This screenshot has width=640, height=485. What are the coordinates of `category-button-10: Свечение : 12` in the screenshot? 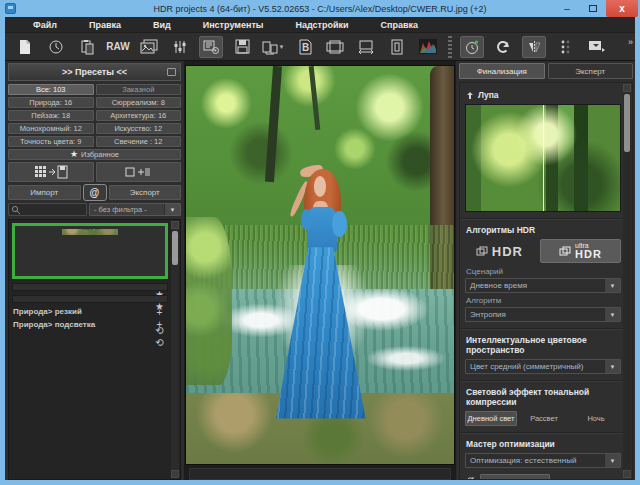 It's located at (139, 142).